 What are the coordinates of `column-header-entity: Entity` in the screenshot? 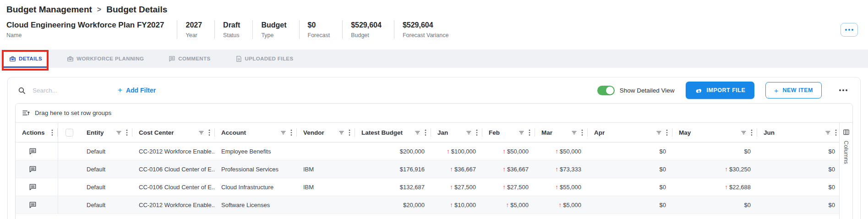 It's located at (106, 132).